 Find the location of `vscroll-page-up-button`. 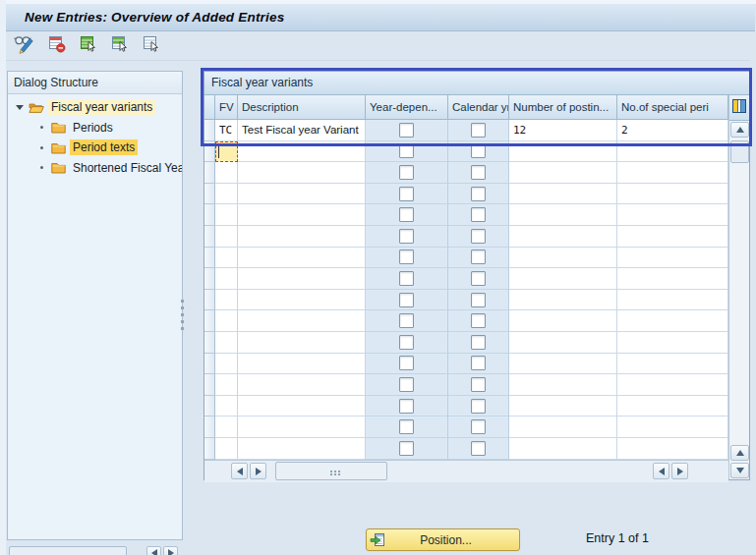

vscroll-page-up-button is located at coordinates (739, 453).